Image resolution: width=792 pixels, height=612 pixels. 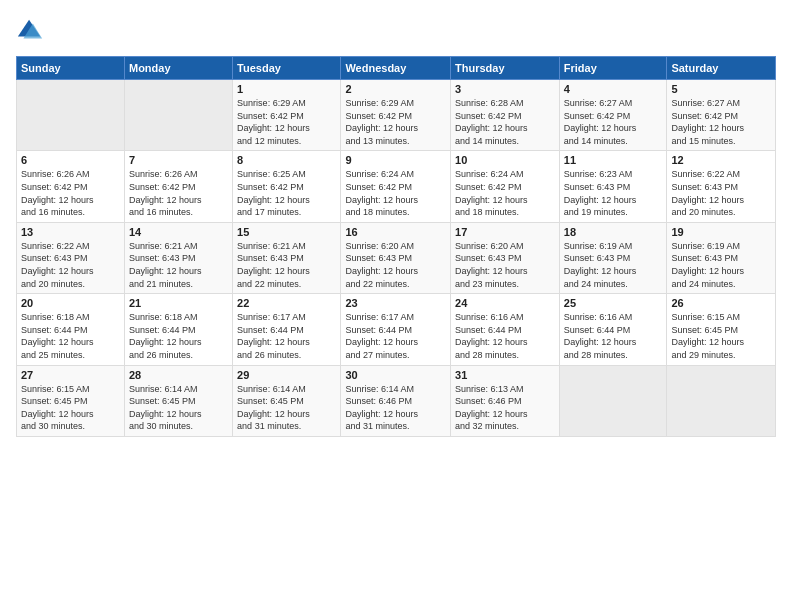 I want to click on day-cell: 30Sunrise: 6:14 AM Sunset: 6:46 PM Dayli…, so click(x=396, y=400).